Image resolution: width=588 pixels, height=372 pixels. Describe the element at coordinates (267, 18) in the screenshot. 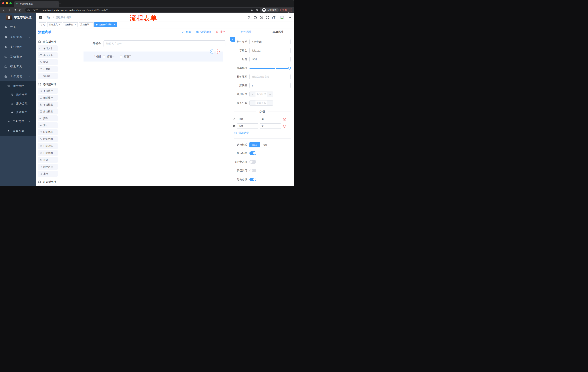

I see `fullscreen-icon` at that location.